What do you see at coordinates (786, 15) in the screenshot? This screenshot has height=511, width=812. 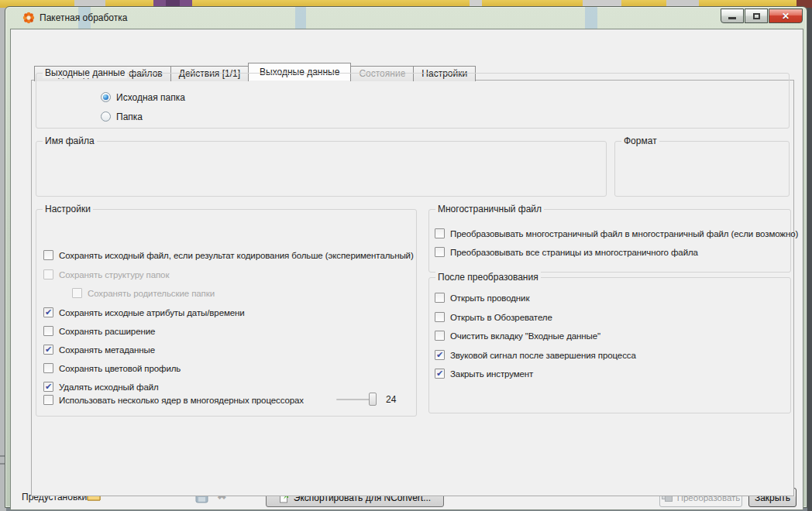 I see `close-button: ✕` at bounding box center [786, 15].